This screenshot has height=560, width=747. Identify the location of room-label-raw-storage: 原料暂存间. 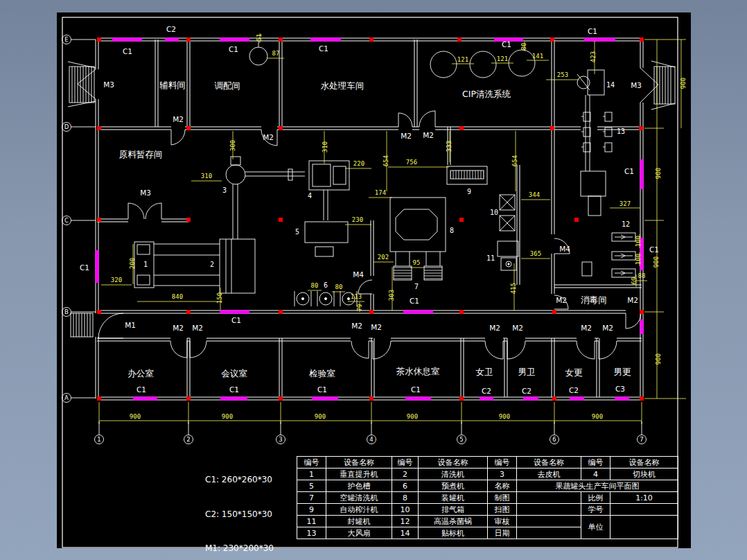
(141, 154).